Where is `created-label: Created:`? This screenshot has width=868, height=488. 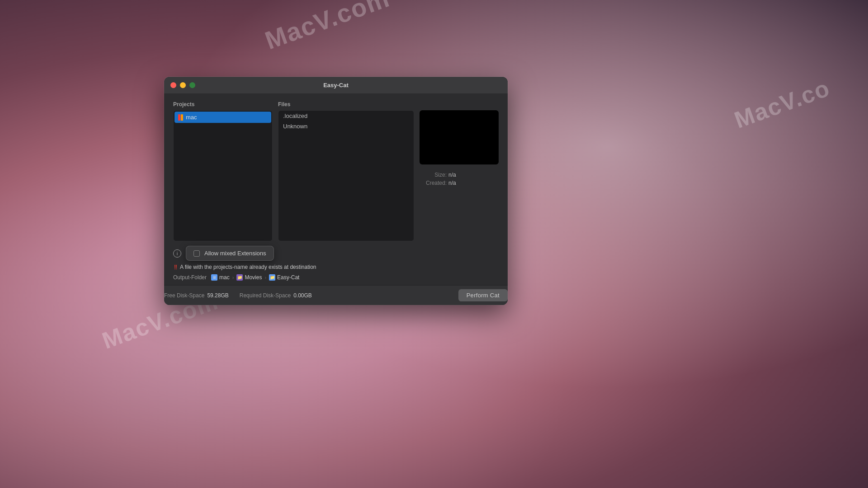 created-label: Created: is located at coordinates (433, 183).